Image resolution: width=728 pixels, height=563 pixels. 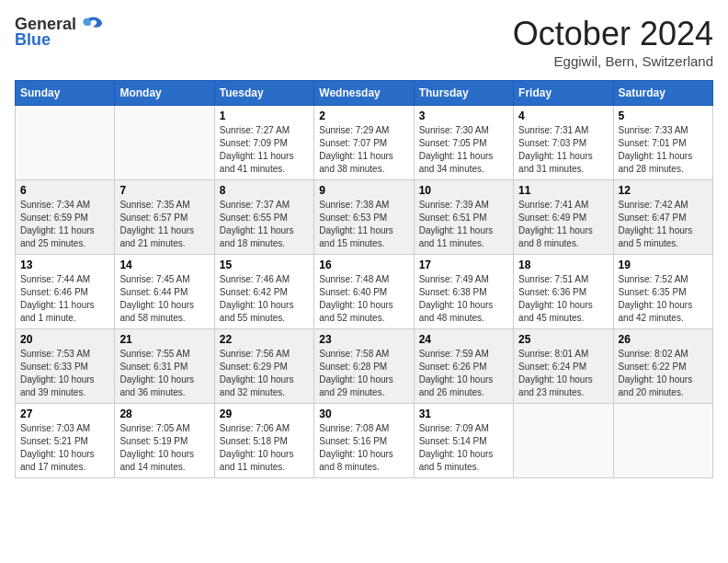 I want to click on day-number: 28, so click(x=164, y=414).